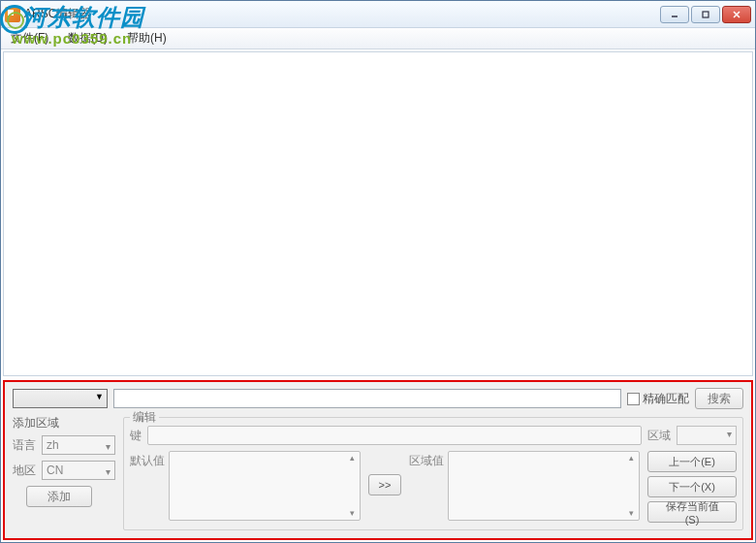 Image resolution: width=756 pixels, height=543 pixels. Describe the element at coordinates (64, 423) in the screenshot. I see `add-region-title: 添加区域` at that location.